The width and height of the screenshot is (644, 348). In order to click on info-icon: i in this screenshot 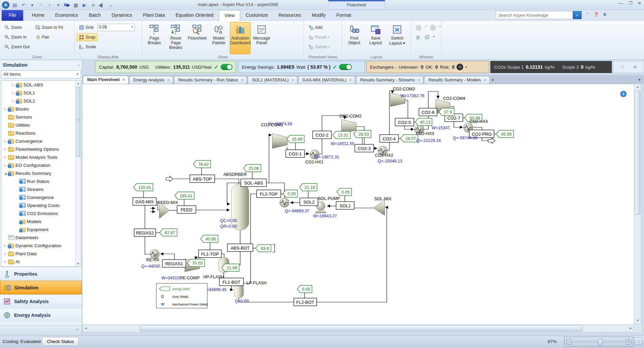, I will do `click(623, 94)`.